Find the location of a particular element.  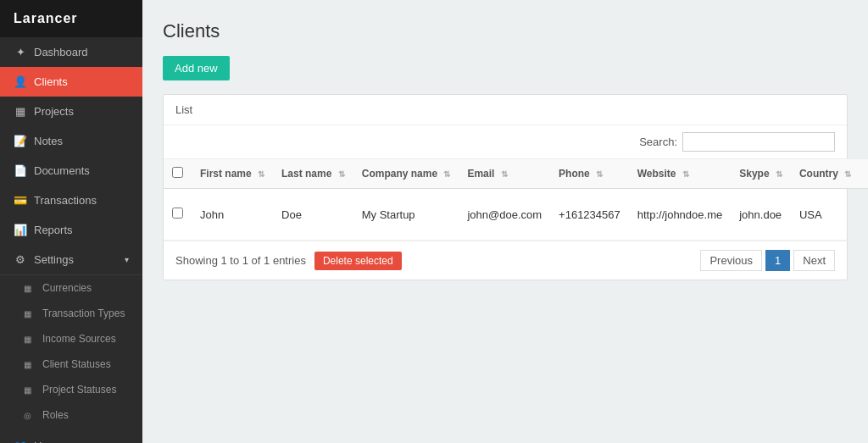

sidebar-item-settings: ⚙ Settings ▾ is located at coordinates (71, 259).